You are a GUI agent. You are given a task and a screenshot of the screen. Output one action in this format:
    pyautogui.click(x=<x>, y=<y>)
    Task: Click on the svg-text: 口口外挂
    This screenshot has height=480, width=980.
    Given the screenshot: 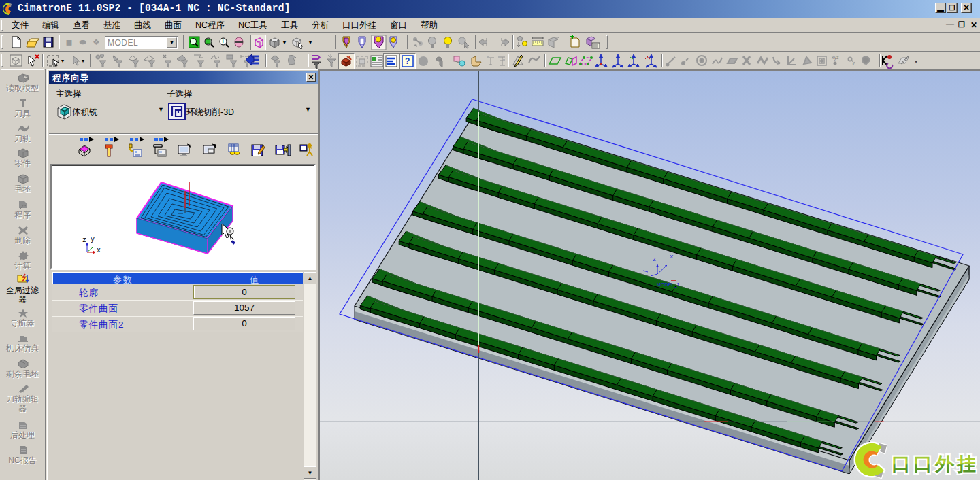 What is the action you would take?
    pyautogui.click(x=935, y=464)
    